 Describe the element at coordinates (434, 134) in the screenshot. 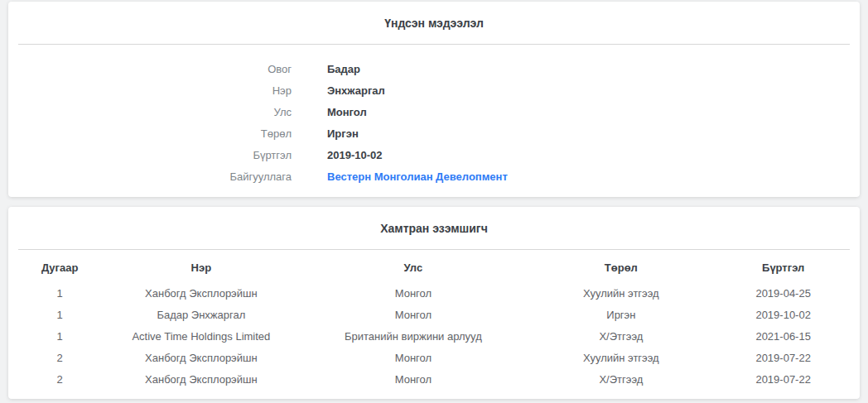

I see `form-row: ТөрөлИргэн` at that location.